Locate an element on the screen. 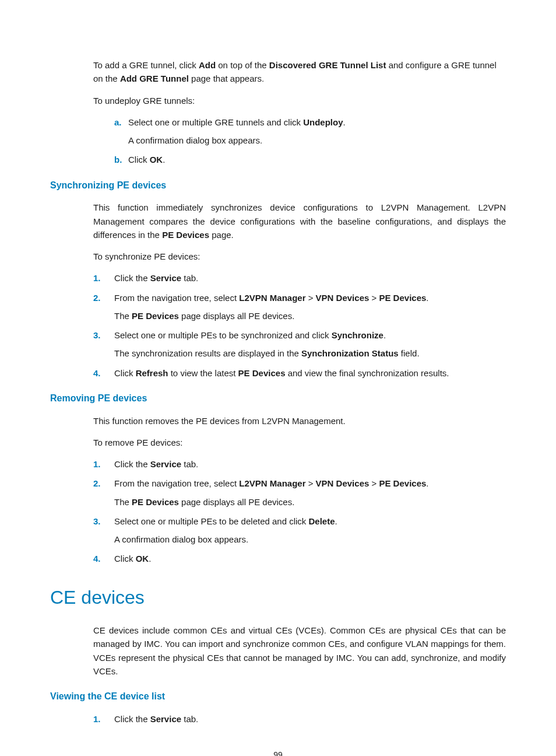  list-marker: a. is located at coordinates (118, 123).